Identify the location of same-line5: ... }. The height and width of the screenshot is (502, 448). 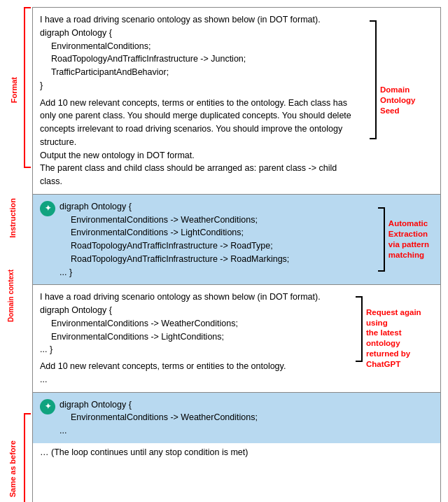
(197, 350).